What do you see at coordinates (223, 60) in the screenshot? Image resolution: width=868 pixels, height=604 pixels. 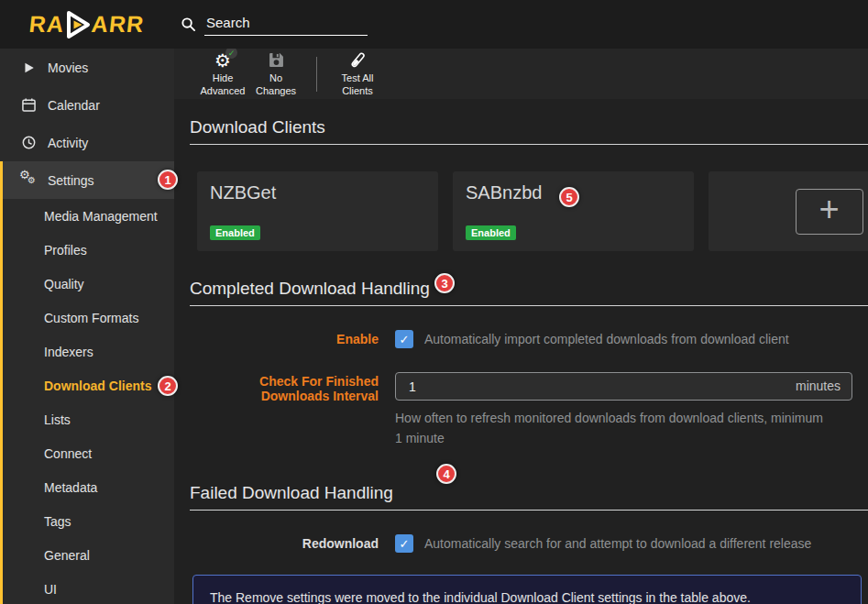 I see `gear-icon: ⚙ ✓` at bounding box center [223, 60].